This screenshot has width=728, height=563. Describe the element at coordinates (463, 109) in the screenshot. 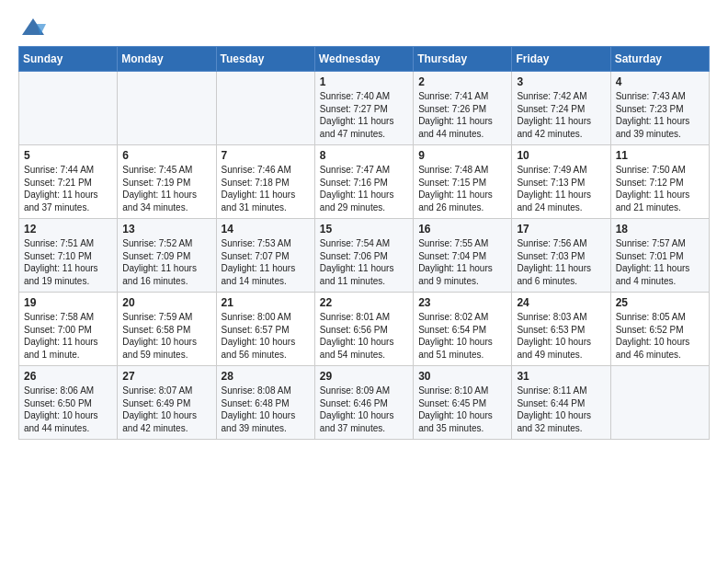

I see `calendar-cell: 2Sunrise: 7:41 AM Sunset: 7:26 PM Daylig…` at that location.